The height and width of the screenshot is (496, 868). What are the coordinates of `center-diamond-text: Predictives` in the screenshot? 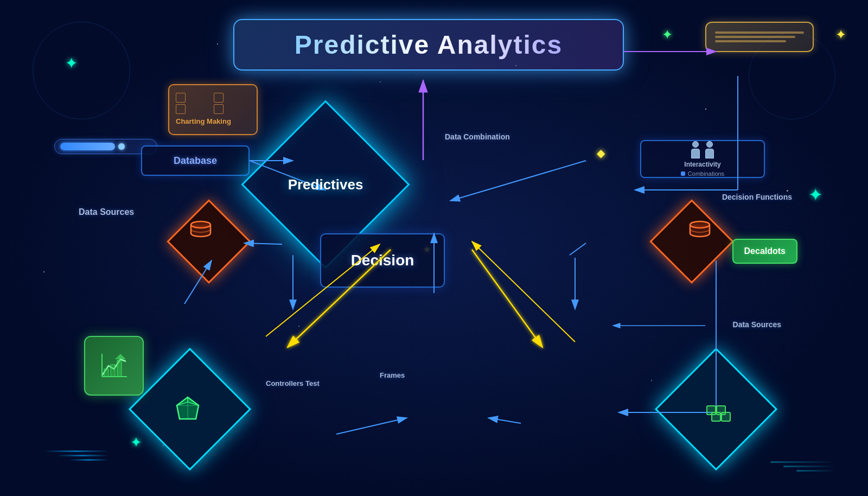 It's located at (326, 185).